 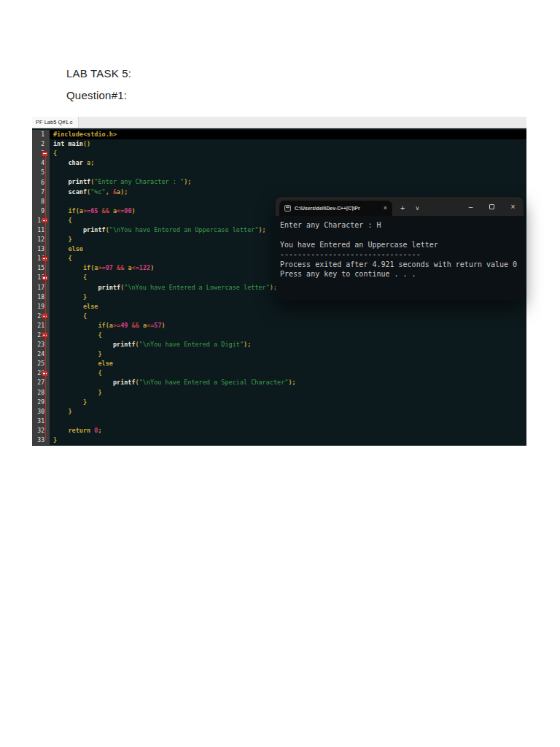 What do you see at coordinates (335, 209) in the screenshot?
I see `console-tab: C:\Users\dell\Dev-C++[C]\Pr ×` at bounding box center [335, 209].